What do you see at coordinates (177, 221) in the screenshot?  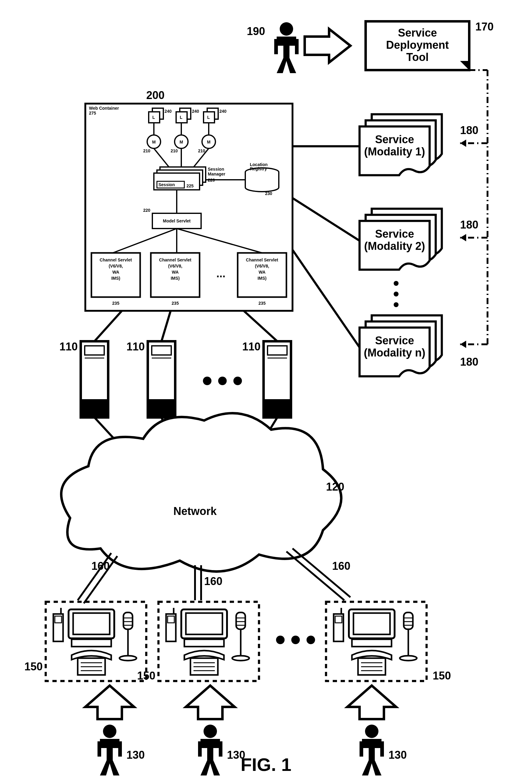 I see `svg-text: Model Servlet` at bounding box center [177, 221].